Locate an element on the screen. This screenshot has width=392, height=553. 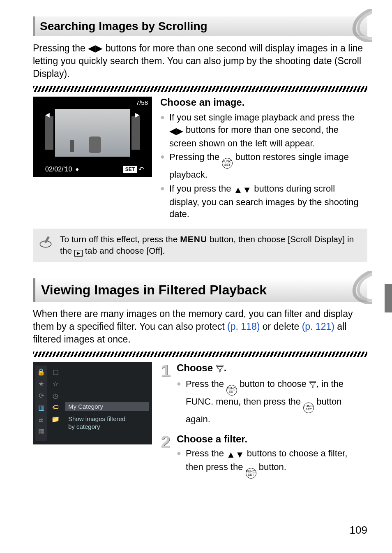
screenshot-date: 02/02/'10 is located at coordinates (58, 169).